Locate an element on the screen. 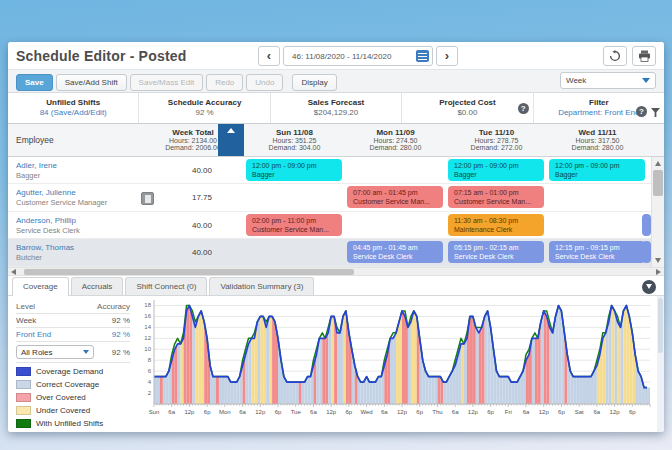  kpi-value: Department: Front End is located at coordinates (598, 112).